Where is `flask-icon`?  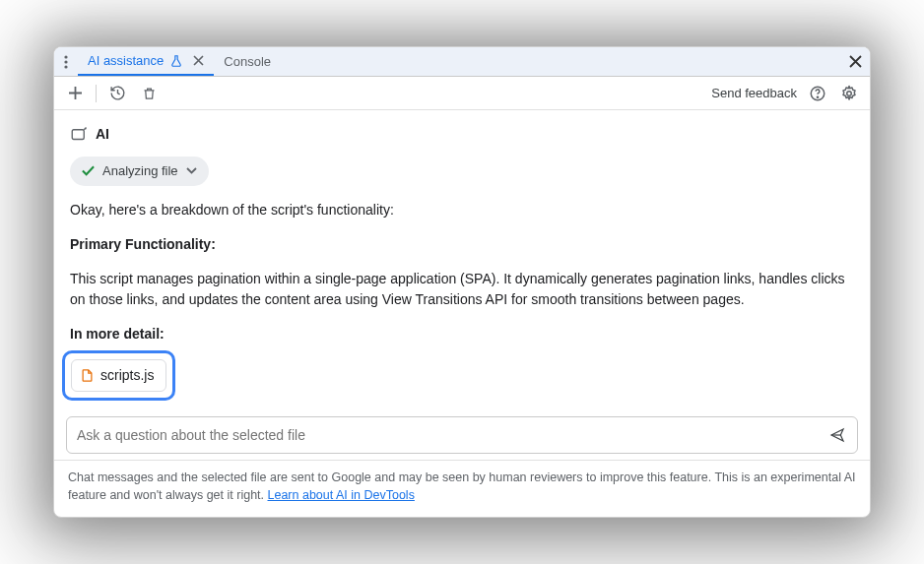 flask-icon is located at coordinates (176, 61).